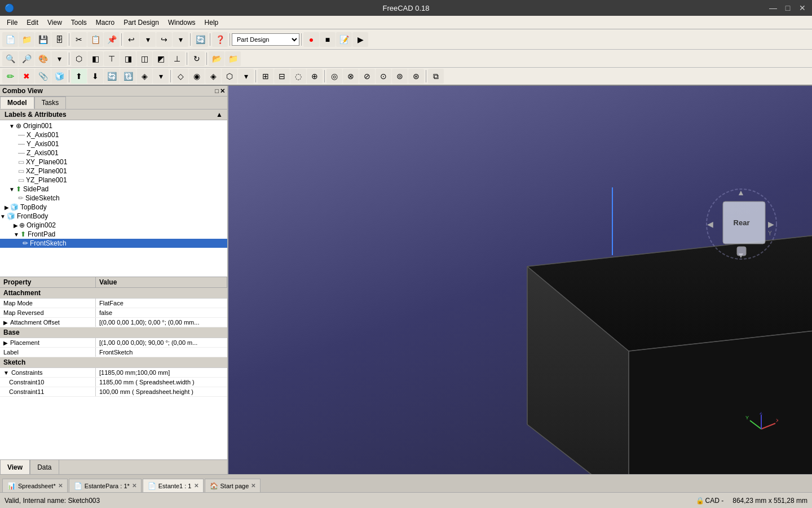  Describe the element at coordinates (161, 59) in the screenshot. I see `left-view-button: ◩` at that location.